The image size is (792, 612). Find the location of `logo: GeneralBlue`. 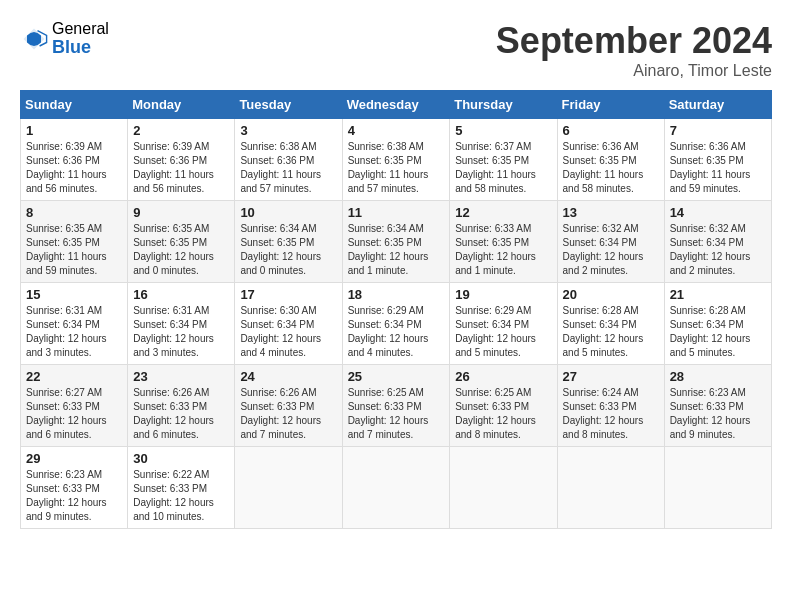

logo: GeneralBlue is located at coordinates (64, 38).